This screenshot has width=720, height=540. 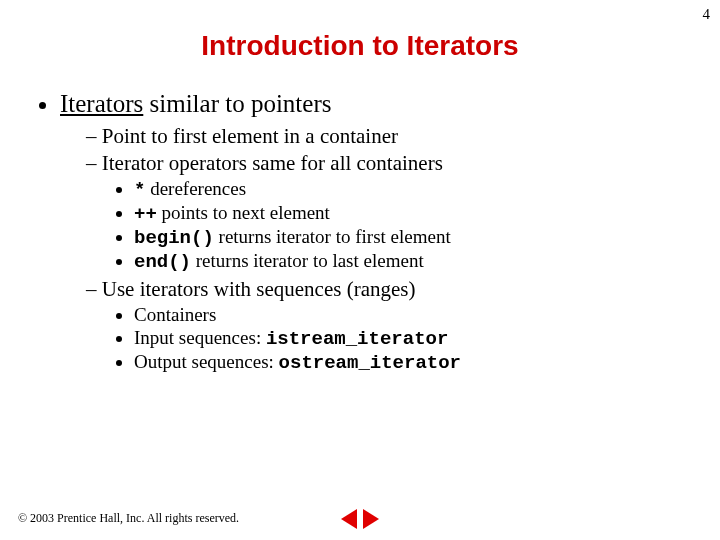 What do you see at coordinates (128, 518) in the screenshot?
I see `copyright-text: © 2003 Prentice Hall, Inc. All rights re…` at bounding box center [128, 518].